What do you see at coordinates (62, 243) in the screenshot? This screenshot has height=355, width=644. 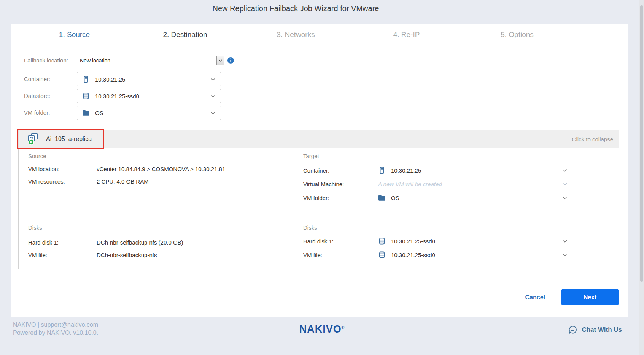 I see `source-hard-disk-label: Hard disk 1:` at bounding box center [62, 243].